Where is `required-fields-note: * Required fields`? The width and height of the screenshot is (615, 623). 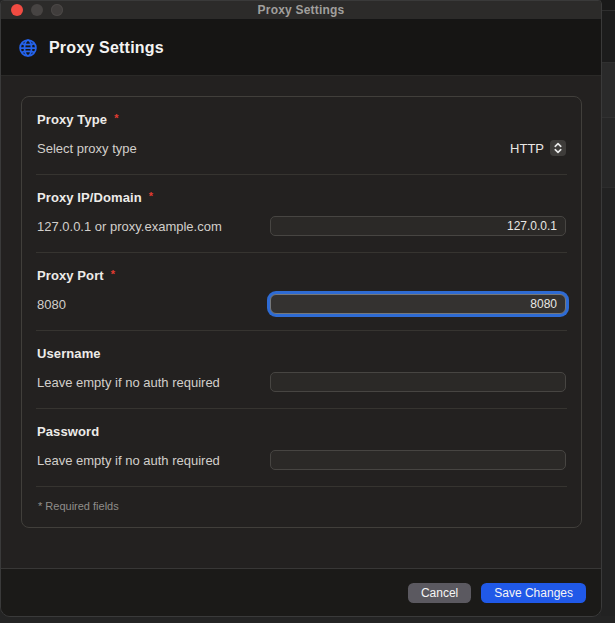 required-fields-note: * Required fields is located at coordinates (302, 507).